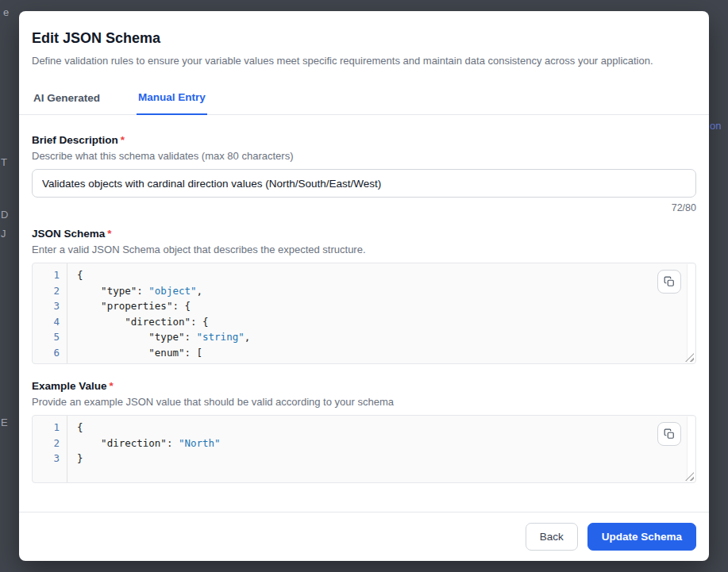 The image size is (728, 572). I want to click on update-schema-button: Update Schema, so click(641, 536).